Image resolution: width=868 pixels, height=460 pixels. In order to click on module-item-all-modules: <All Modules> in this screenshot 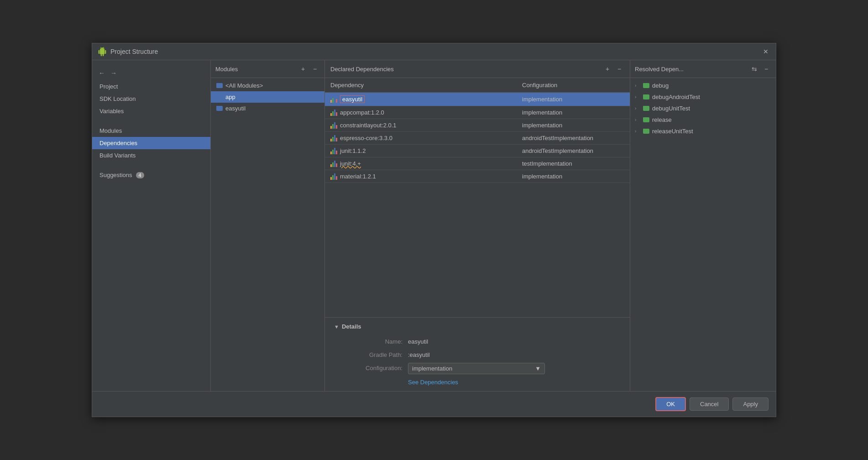, I will do `click(267, 86)`.